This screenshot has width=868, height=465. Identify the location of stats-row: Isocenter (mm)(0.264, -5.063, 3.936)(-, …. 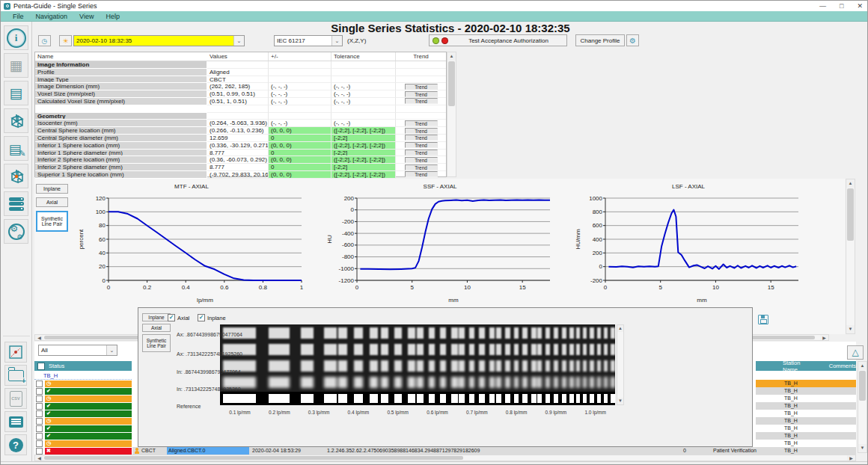
(241, 123).